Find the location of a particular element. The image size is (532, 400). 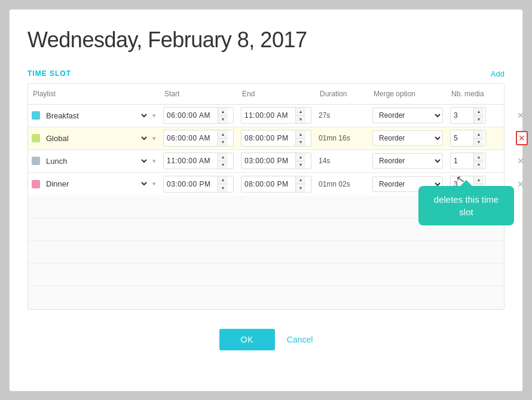

playlist-select: Global is located at coordinates (96, 139).